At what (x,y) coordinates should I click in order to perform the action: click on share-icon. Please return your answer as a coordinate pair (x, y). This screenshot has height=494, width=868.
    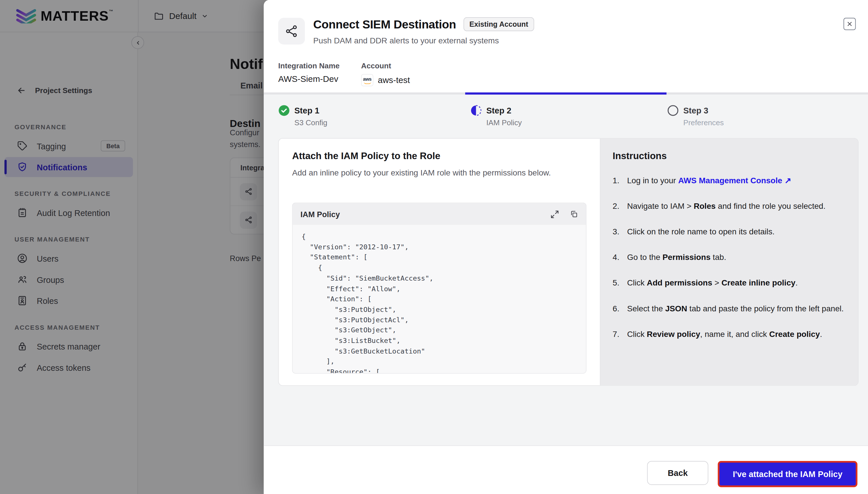
    Looking at the image, I should click on (292, 31).